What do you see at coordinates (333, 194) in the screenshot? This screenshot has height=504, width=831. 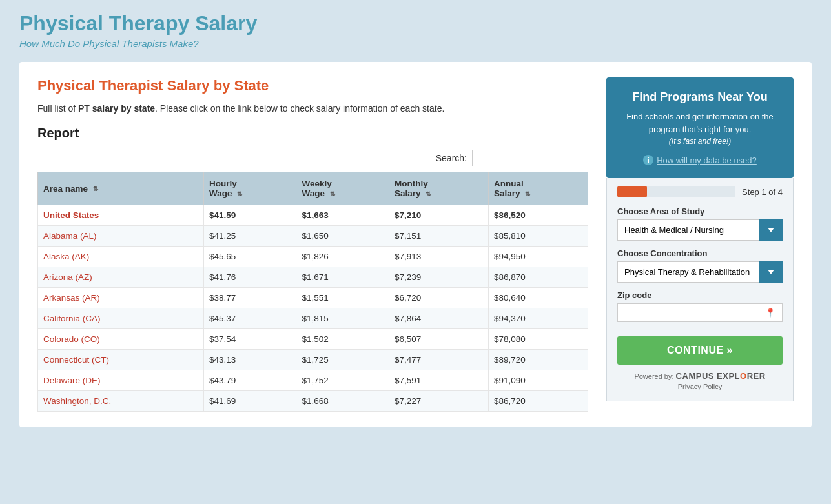 I see `sort-arrows-weekly: ⇅` at bounding box center [333, 194].